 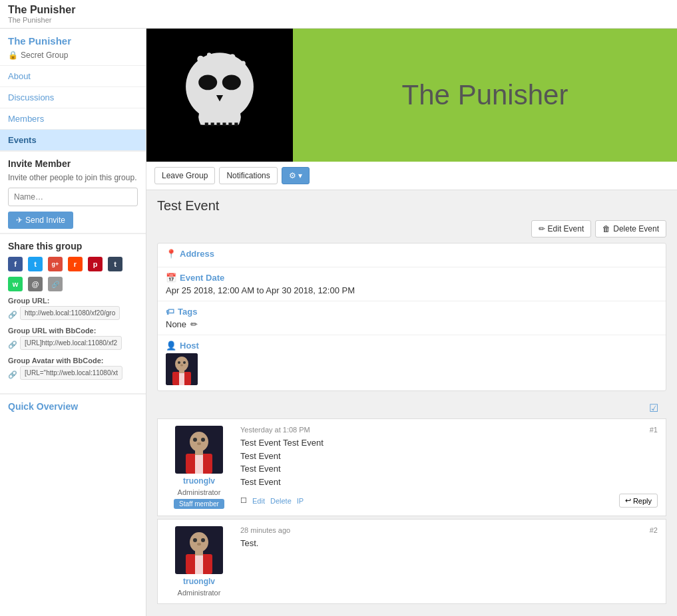 What do you see at coordinates (449, 500) in the screenshot?
I see `comment-1-actions: ☐ Edit Delete IP ↩ Reply` at bounding box center [449, 500].